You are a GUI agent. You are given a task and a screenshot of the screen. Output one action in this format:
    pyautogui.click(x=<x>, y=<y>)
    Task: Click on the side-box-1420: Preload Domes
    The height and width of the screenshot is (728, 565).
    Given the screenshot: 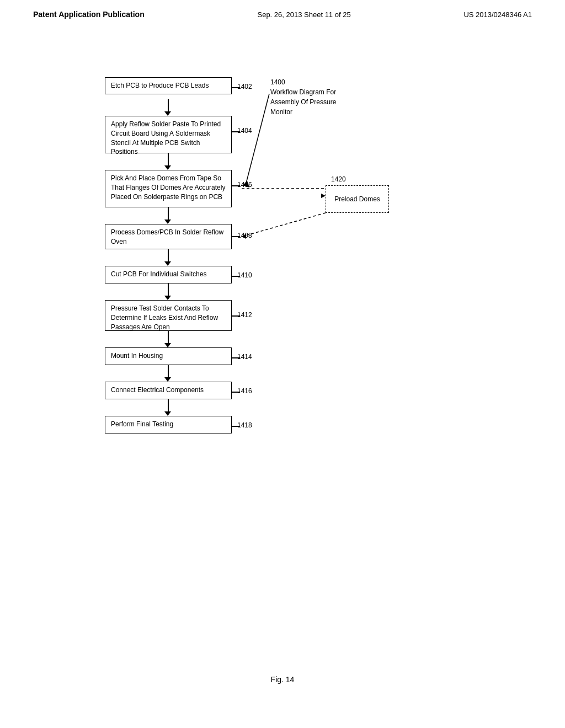 What is the action you would take?
    pyautogui.click(x=358, y=199)
    